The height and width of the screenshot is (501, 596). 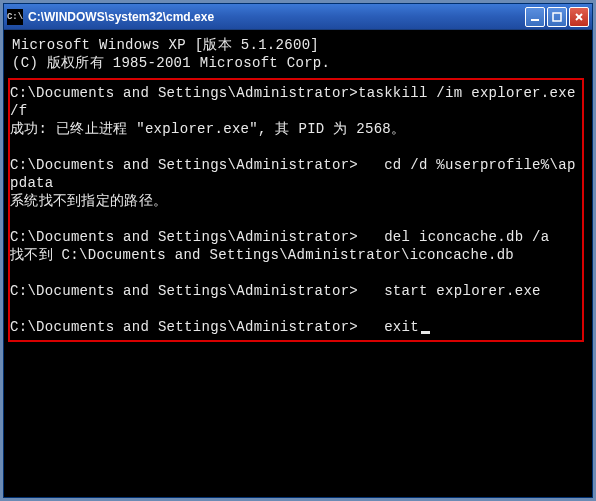 I want to click on window-title: C:\WINDOWS\system32\cmd.exe, so click(x=276, y=17).